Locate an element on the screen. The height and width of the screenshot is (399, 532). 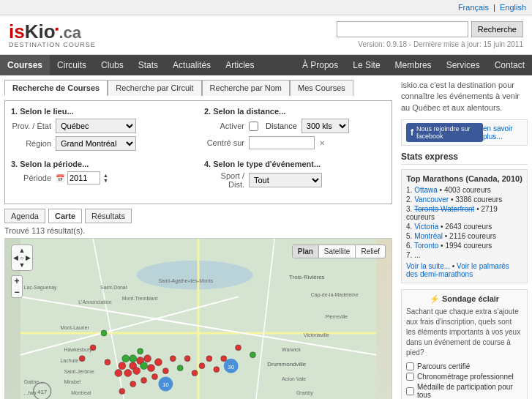
tab-carte: Carte is located at coordinates (65, 216).